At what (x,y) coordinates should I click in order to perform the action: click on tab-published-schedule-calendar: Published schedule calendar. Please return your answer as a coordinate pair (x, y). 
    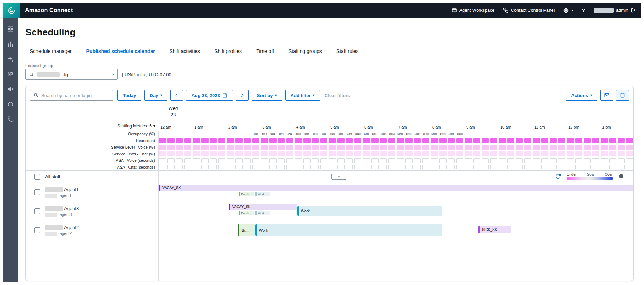
    Looking at the image, I should click on (121, 52).